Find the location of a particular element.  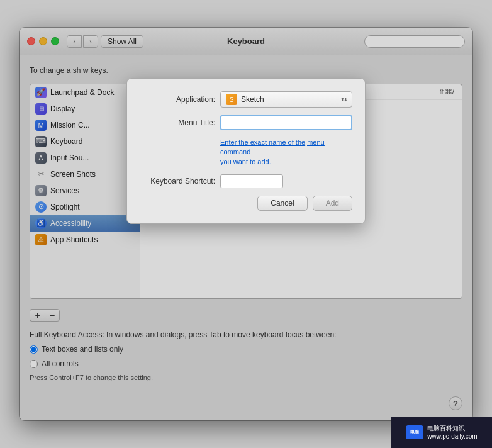

application-select: S Sketch ⬆⬇ is located at coordinates (286, 99).